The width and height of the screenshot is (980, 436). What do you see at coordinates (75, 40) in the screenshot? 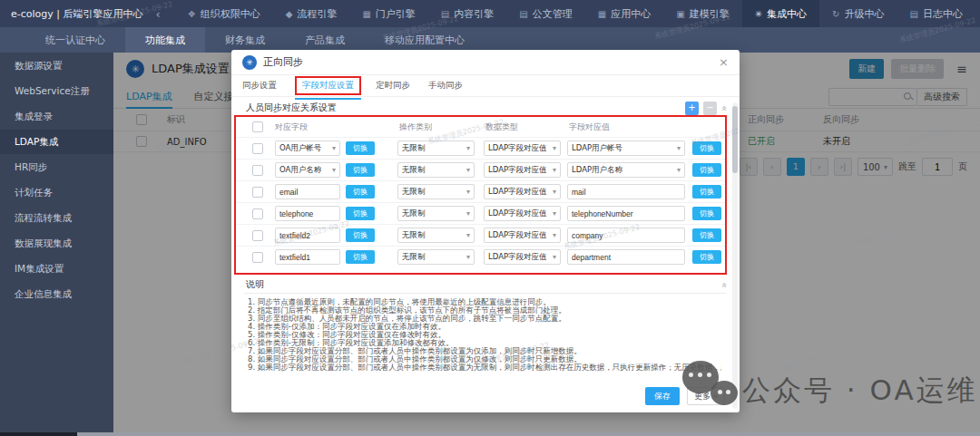
I see `subnav-item-unified-auth: 统一认证中心` at bounding box center [75, 40].